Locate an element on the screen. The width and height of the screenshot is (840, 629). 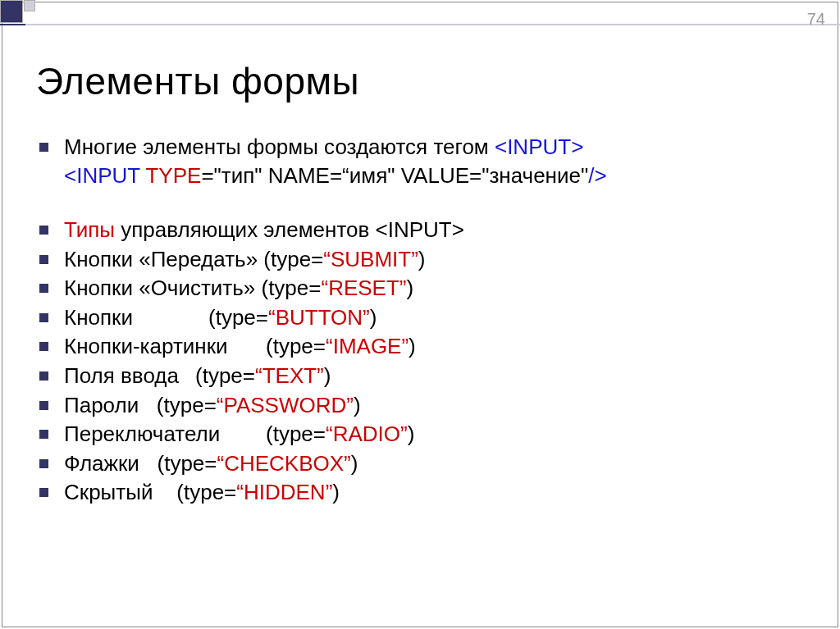
page-number: 74 is located at coordinates (816, 20).